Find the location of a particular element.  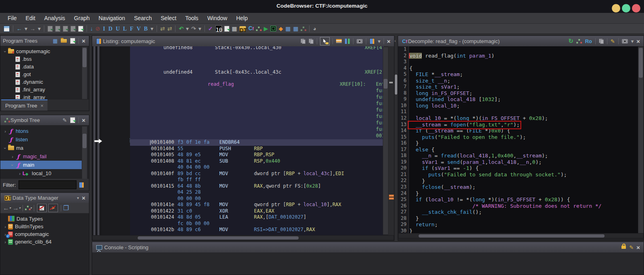

copy-icon is located at coordinates (601, 41).